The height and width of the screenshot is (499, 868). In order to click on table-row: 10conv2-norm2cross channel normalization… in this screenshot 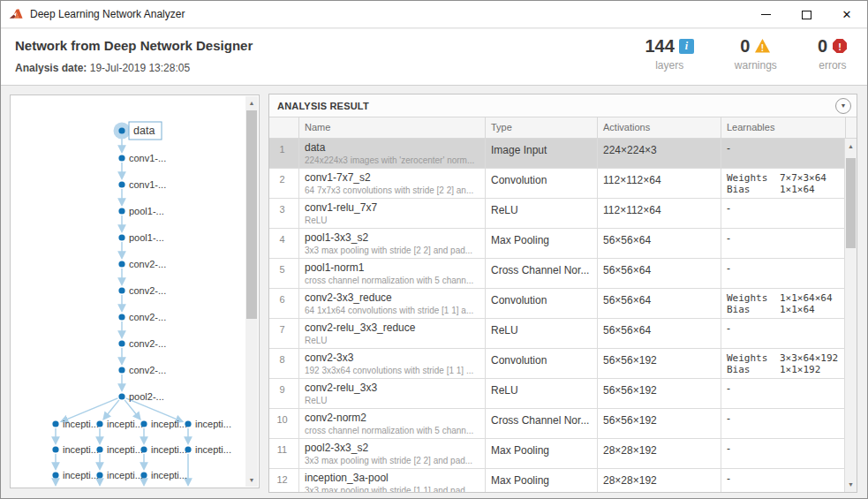, I will do `click(563, 424)`.